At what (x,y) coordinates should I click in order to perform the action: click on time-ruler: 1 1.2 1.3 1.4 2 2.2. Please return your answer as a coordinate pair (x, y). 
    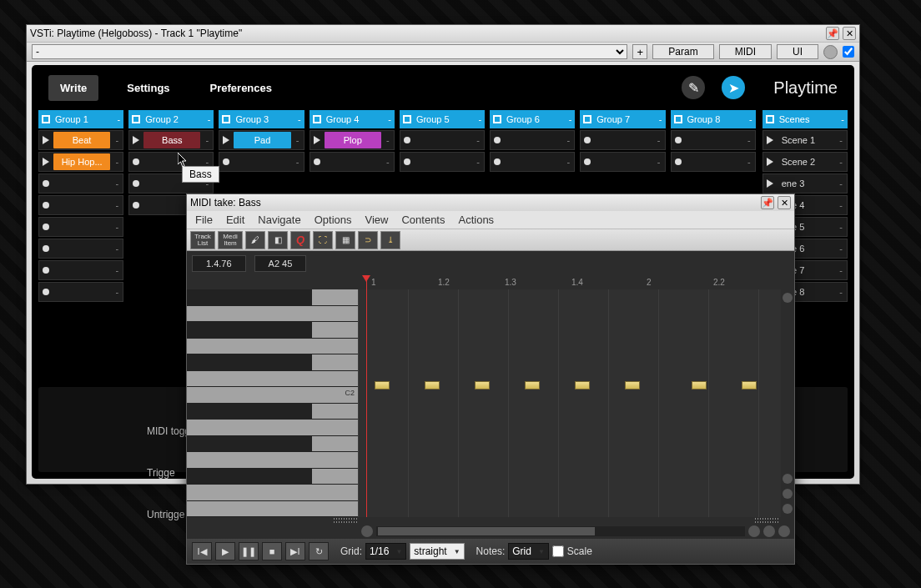
    Looking at the image, I should click on (576, 283).